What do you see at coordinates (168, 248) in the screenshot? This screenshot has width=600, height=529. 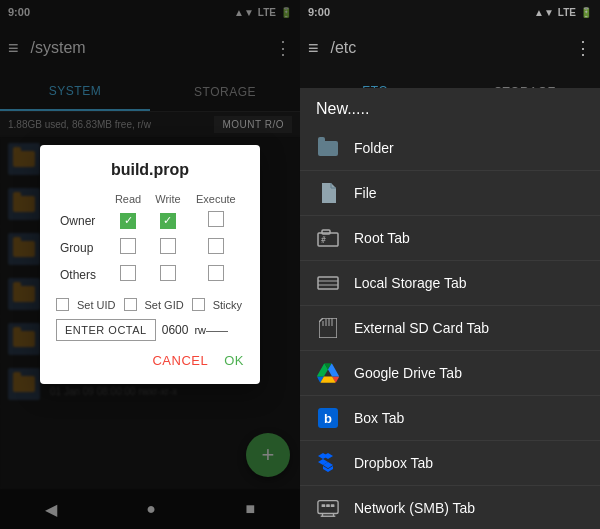 I see `perm-group-write` at bounding box center [168, 248].